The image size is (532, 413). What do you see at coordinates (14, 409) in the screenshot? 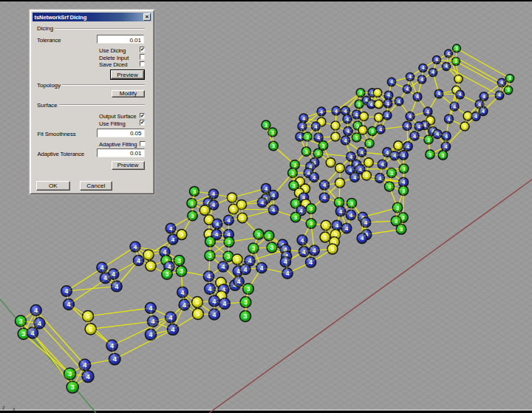
I see `svg-text: x` at bounding box center [14, 409].